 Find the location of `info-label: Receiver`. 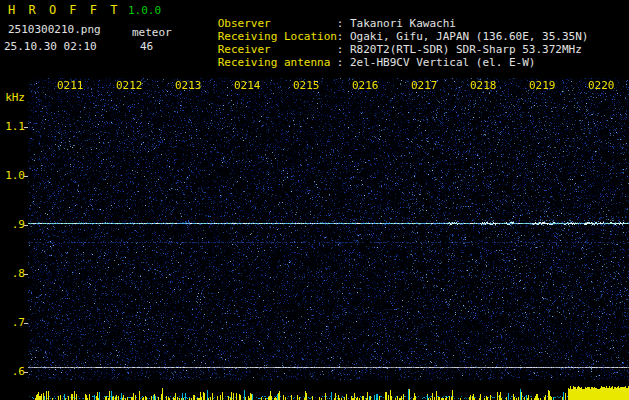

info-label: Receiver is located at coordinates (278, 50).